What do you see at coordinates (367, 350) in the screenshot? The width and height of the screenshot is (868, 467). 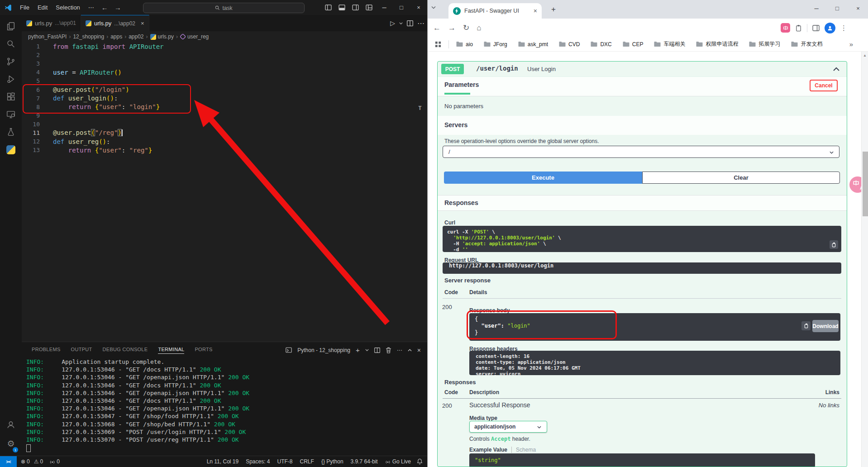 I see `terminal-dropdown-icon` at bounding box center [367, 350].